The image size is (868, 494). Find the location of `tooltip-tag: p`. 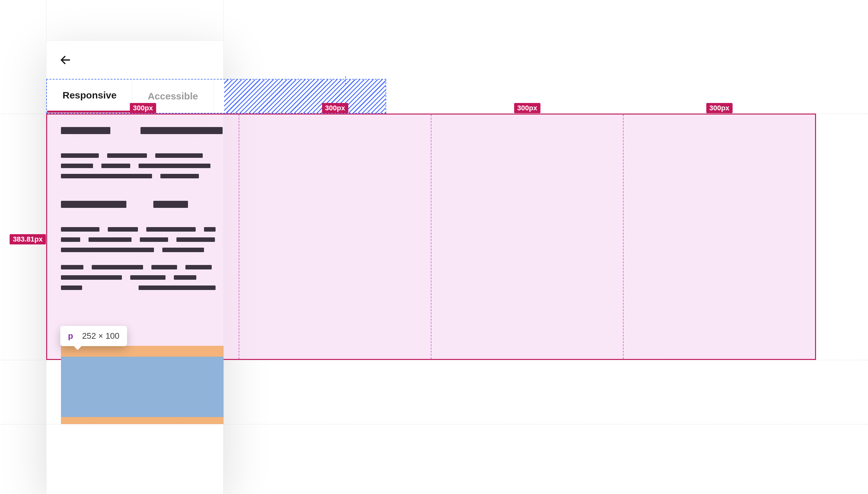

tooltip-tag: p is located at coordinates (71, 336).